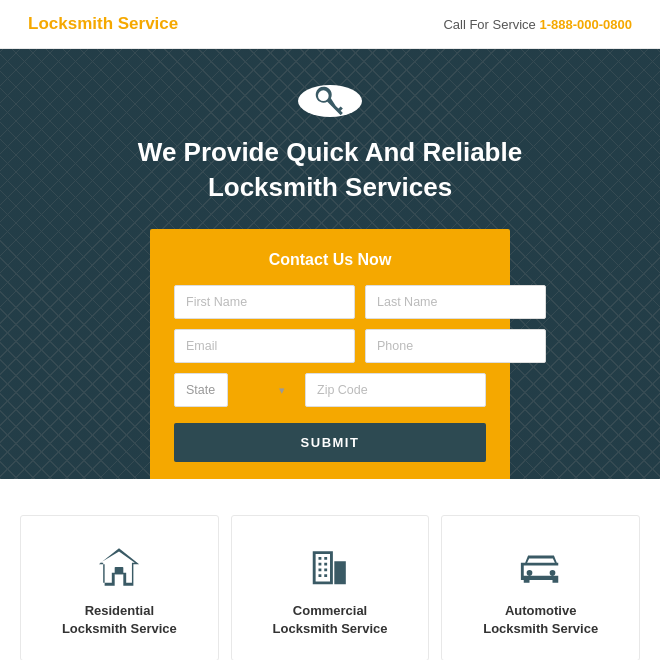 The width and height of the screenshot is (660, 660). Describe the element at coordinates (538, 24) in the screenshot. I see `header-call: Call For Service 1-888-000-0800` at that location.